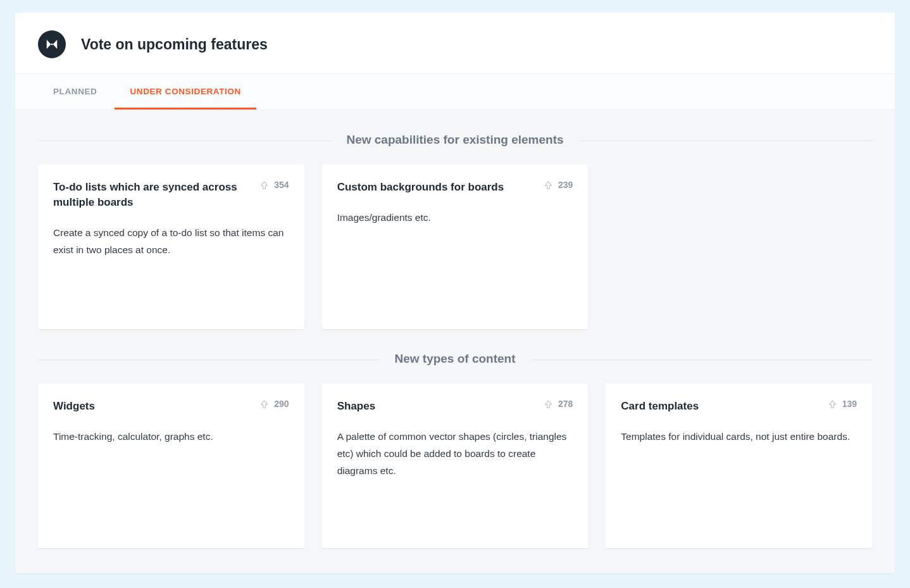  I want to click on vote-button: 278, so click(558, 404).